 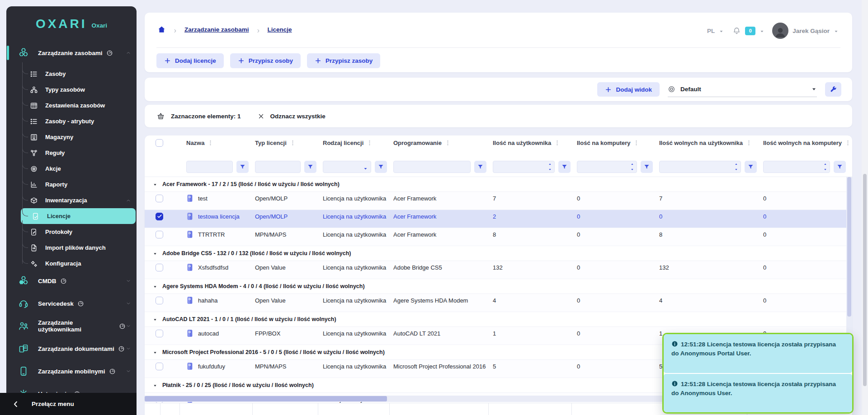 What do you see at coordinates (807, 143) in the screenshot?
I see `column-header: Ilość wolnych na komputery` at bounding box center [807, 143].